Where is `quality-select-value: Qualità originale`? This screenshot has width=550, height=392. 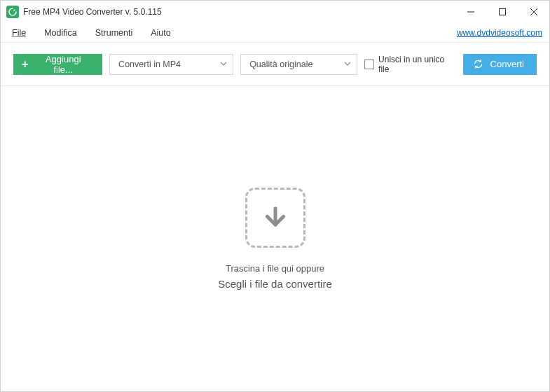
quality-select-value: Qualità originale is located at coordinates (281, 64).